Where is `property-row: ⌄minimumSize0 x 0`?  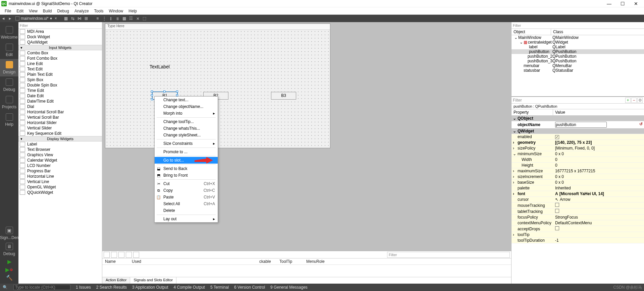
property-row: ⌄minimumSize0 x 0 is located at coordinates (578, 154).